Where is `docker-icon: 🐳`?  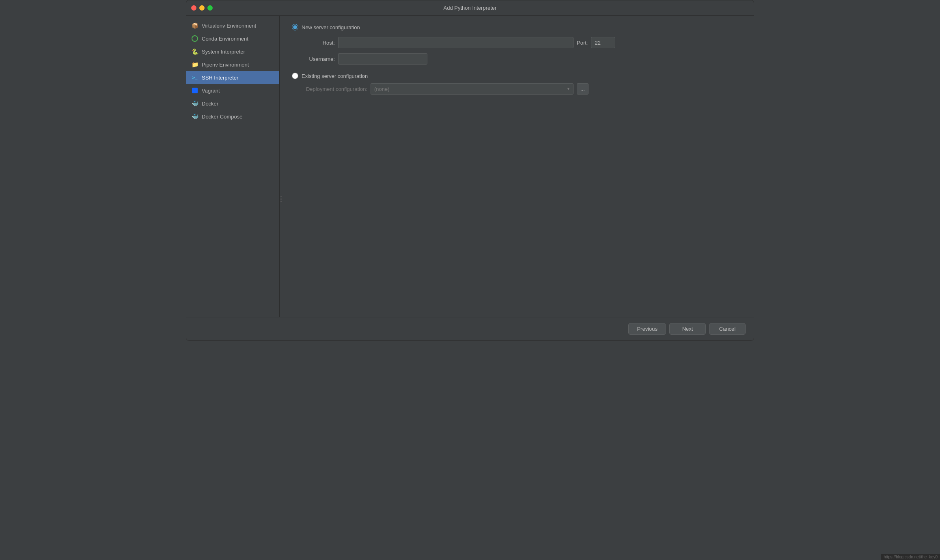
docker-icon: 🐳 is located at coordinates (195, 103).